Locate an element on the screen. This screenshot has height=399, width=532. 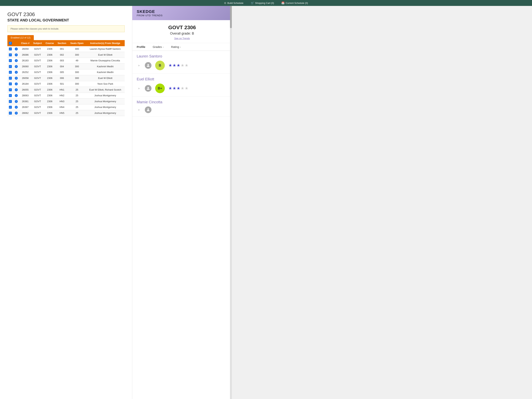
calendar-icon: 📅 is located at coordinates (283, 3).